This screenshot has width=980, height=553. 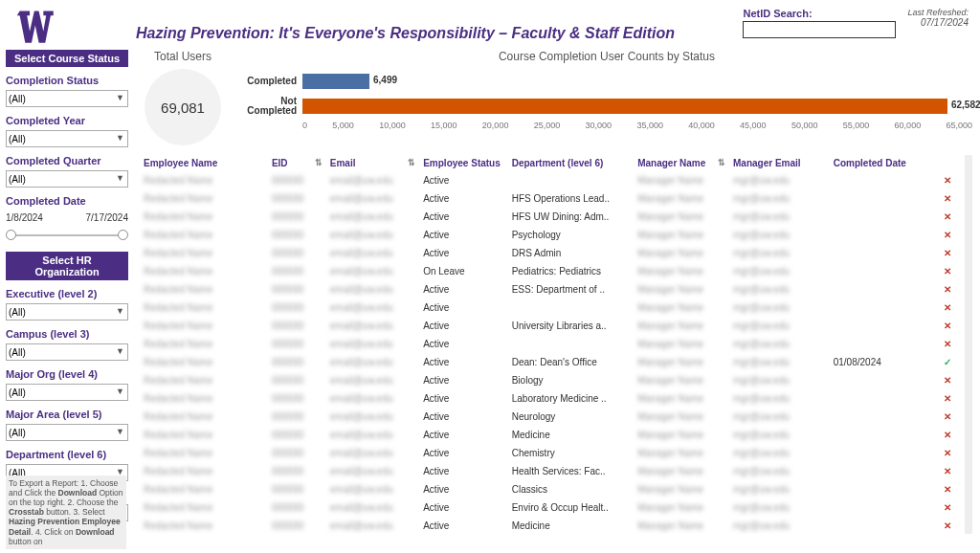 I want to click on table-row: Redacted Name000000email@uw.eduActiveDRS…, so click(x=552, y=253).